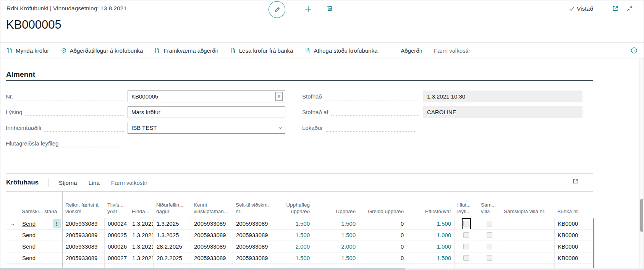  What do you see at coordinates (299, 258) in the screenshot?
I see `table-row: Send 2005933089 000027 1.3.2021 28.2.202…` at bounding box center [299, 258].